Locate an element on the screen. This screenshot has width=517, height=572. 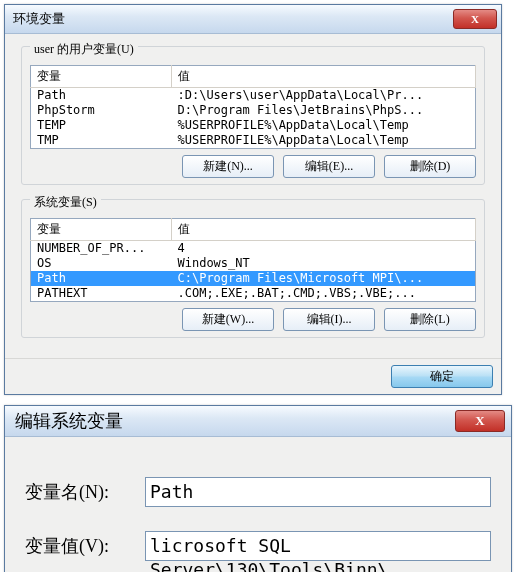
list-row: TEMP%USERPROFILE%\AppData\Local\Temp is located at coordinates (254, 126).